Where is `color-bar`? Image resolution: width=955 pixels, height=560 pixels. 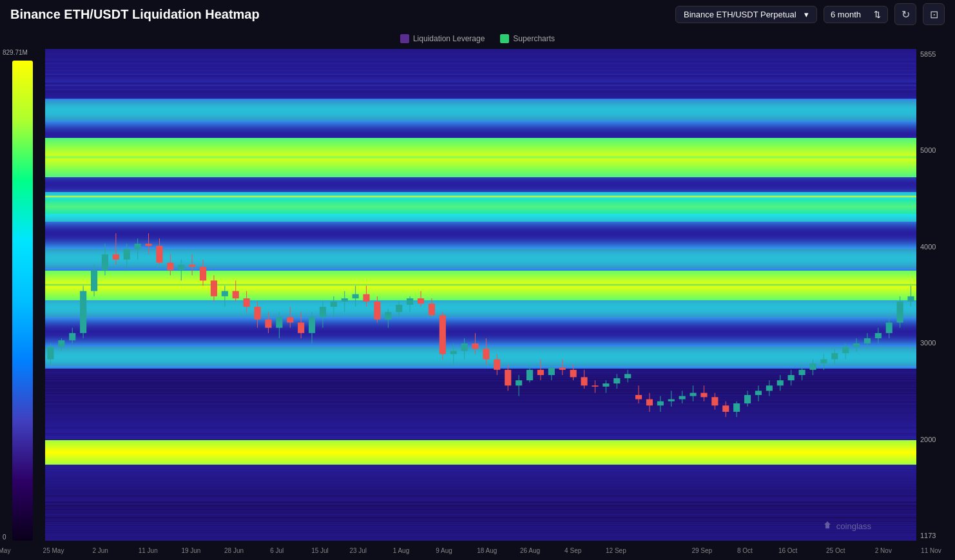
color-bar is located at coordinates (23, 300).